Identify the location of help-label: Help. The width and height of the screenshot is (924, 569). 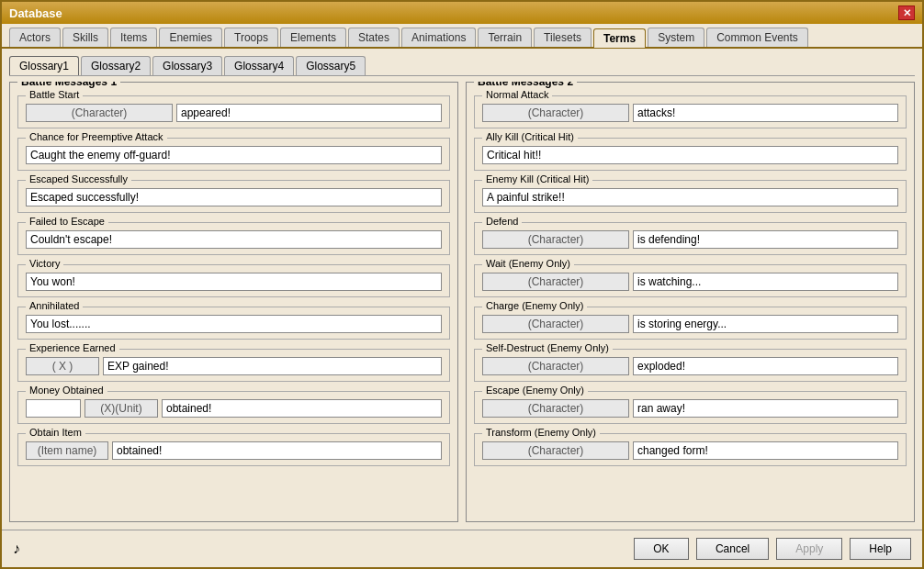
(880, 549).